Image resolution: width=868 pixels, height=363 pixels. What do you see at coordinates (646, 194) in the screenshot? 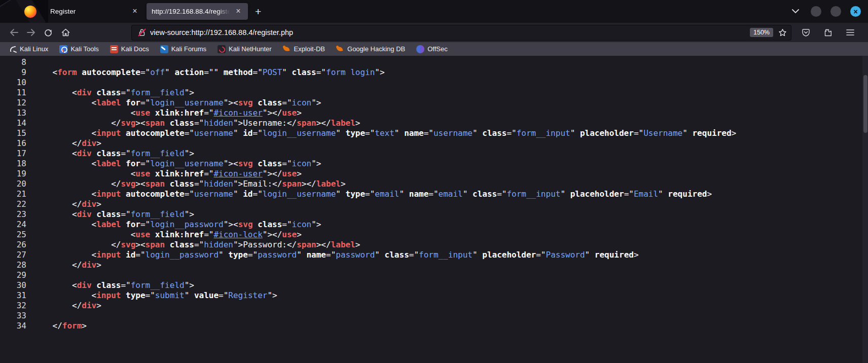
I see `code-token: Email` at bounding box center [646, 194].